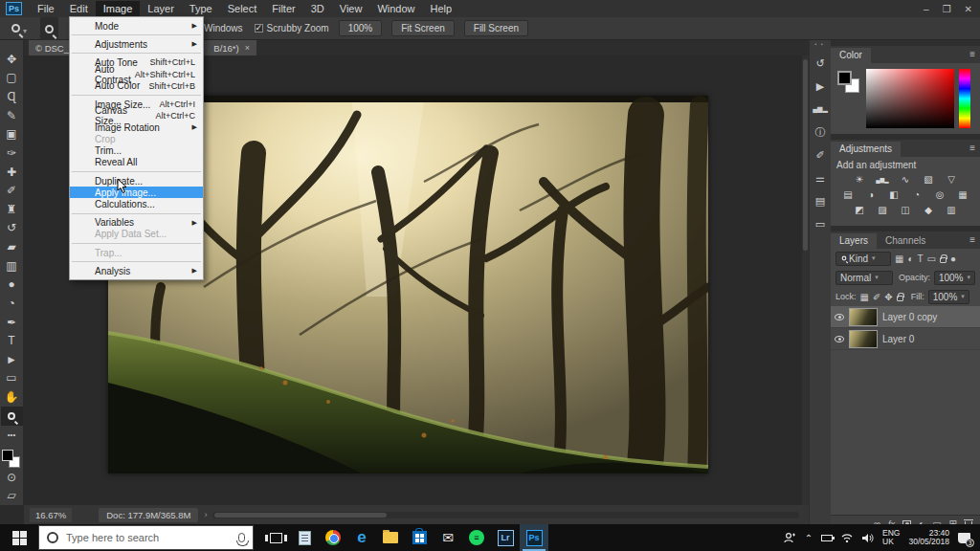  What do you see at coordinates (442, 9) in the screenshot?
I see `menu-help: Help` at bounding box center [442, 9].